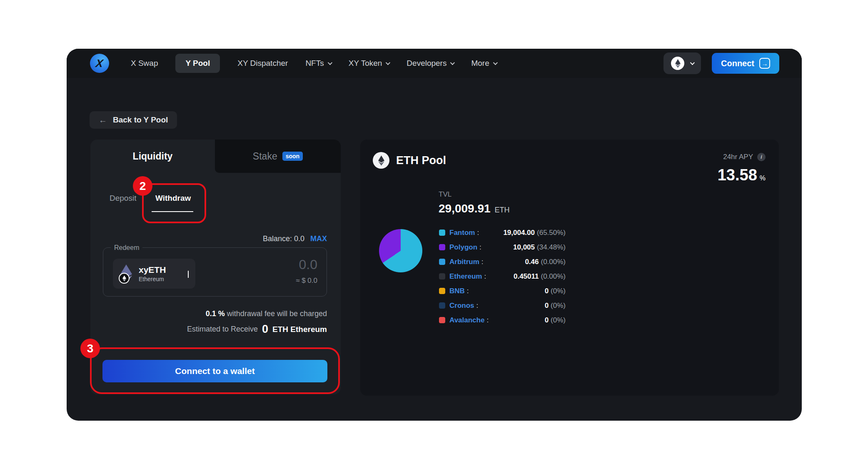  What do you see at coordinates (761, 157) in the screenshot?
I see `info-icon: i` at bounding box center [761, 157].